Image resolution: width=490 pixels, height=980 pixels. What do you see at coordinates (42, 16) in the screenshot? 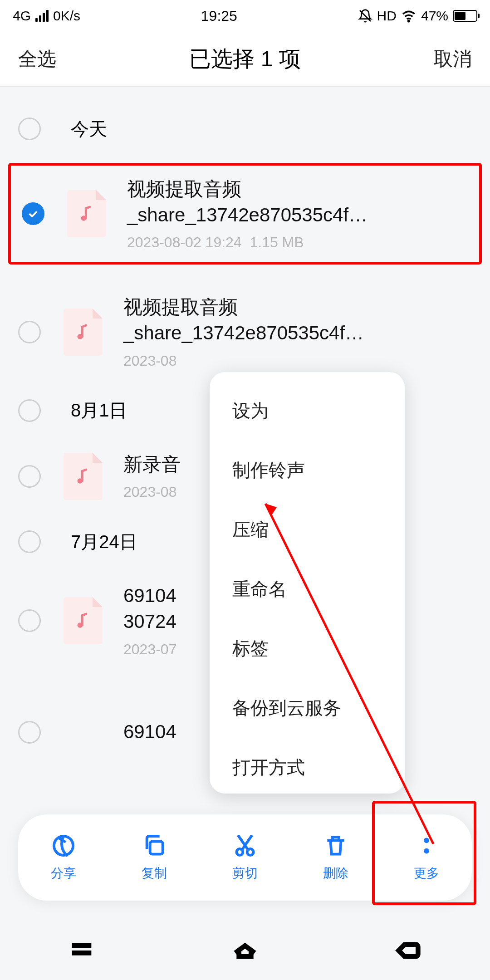
I see `signal-icon` at bounding box center [42, 16].